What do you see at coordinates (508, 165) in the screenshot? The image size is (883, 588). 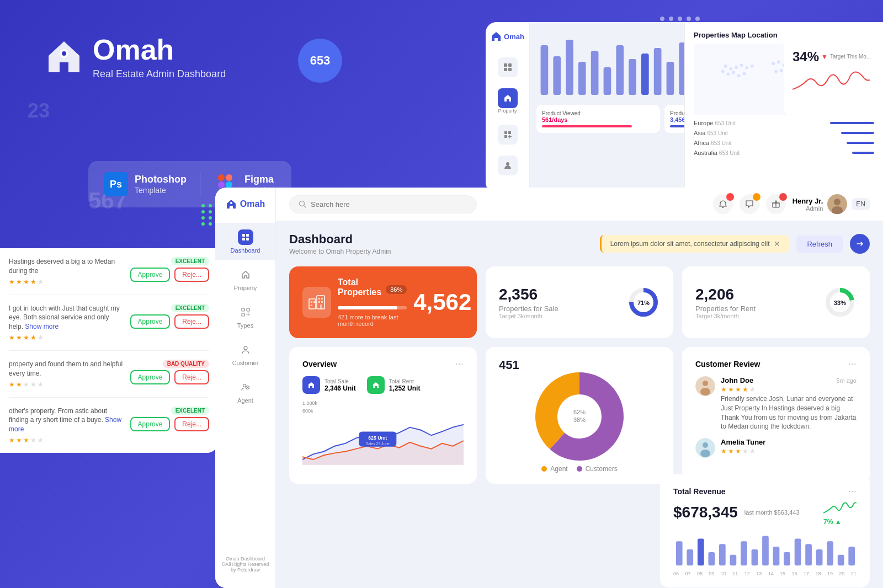 I see `mini-customer-icon` at bounding box center [508, 165].